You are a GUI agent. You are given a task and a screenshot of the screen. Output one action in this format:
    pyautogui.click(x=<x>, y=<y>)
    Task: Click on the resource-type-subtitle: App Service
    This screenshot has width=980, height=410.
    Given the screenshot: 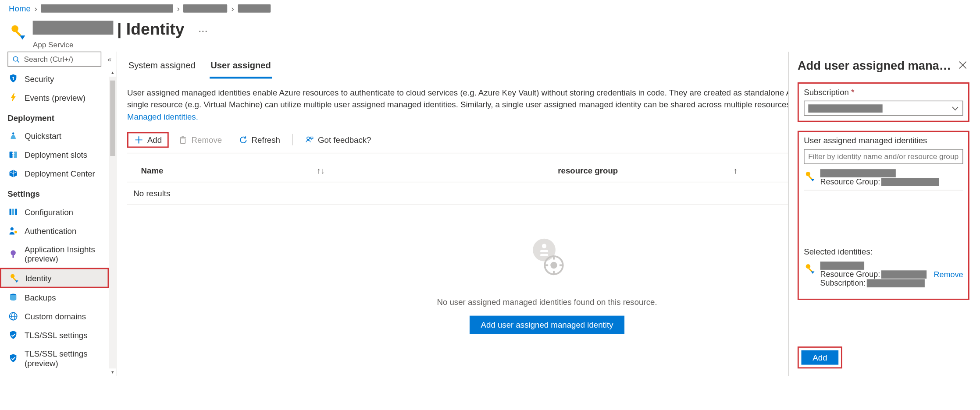 What is the action you would take?
    pyautogui.click(x=122, y=45)
    